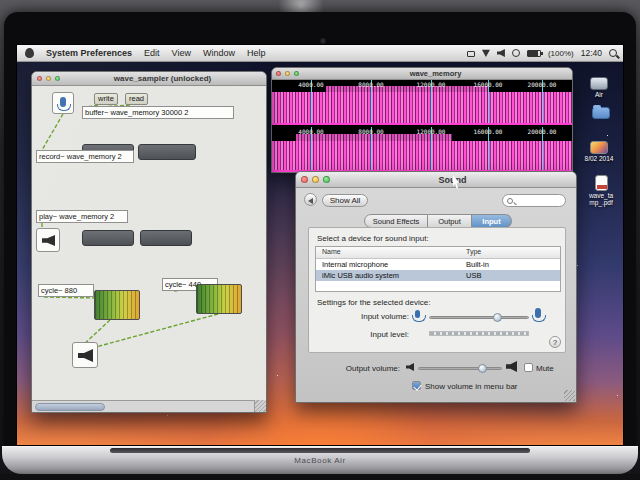 Image resolution: width=640 pixels, height=480 pixels. Describe the element at coordinates (478, 264) in the screenshot. I see `device-type: Built-in` at that location.